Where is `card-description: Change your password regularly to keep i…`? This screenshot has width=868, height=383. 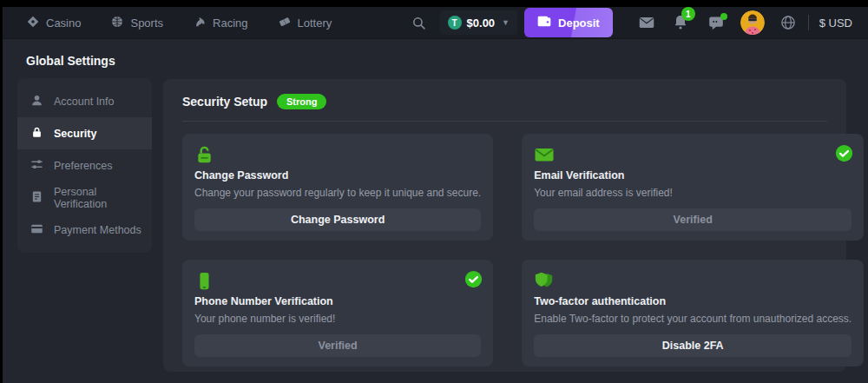
card-description: Change your password regularly to keep i… is located at coordinates (338, 193).